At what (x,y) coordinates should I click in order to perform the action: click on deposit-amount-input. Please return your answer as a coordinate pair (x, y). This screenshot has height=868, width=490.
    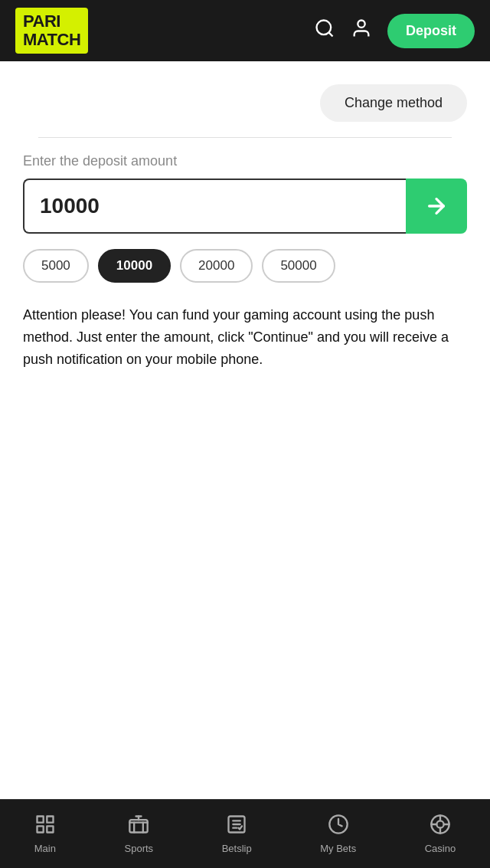
    Looking at the image, I should click on (214, 206).